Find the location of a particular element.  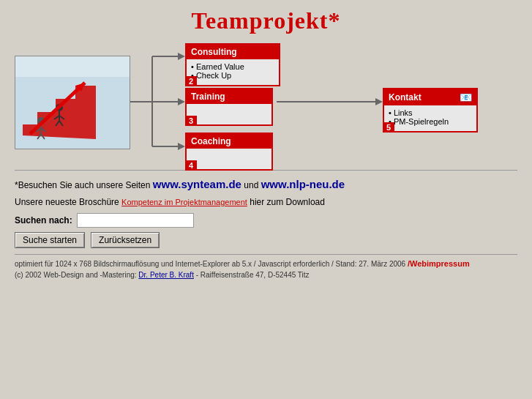

meta-text1: optimiert für 1024 x 768 Bildschirmauflö… is located at coordinates (210, 264).